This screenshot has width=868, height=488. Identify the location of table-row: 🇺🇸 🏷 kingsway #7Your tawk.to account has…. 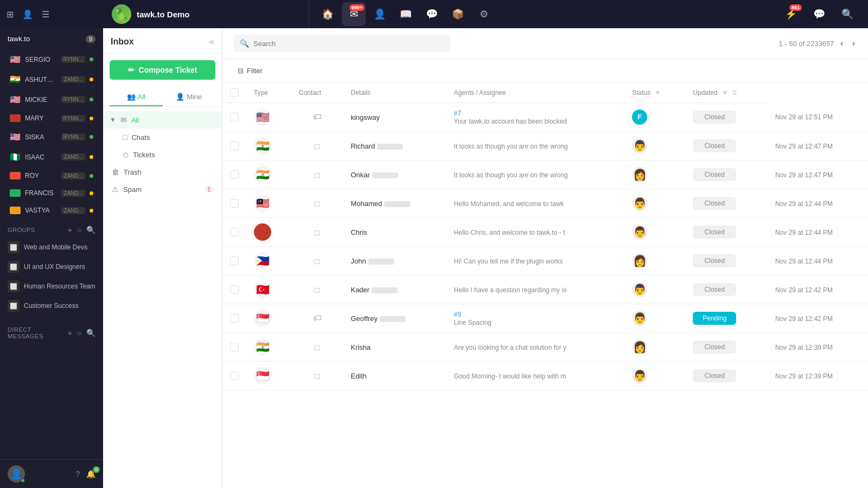
(545, 117).